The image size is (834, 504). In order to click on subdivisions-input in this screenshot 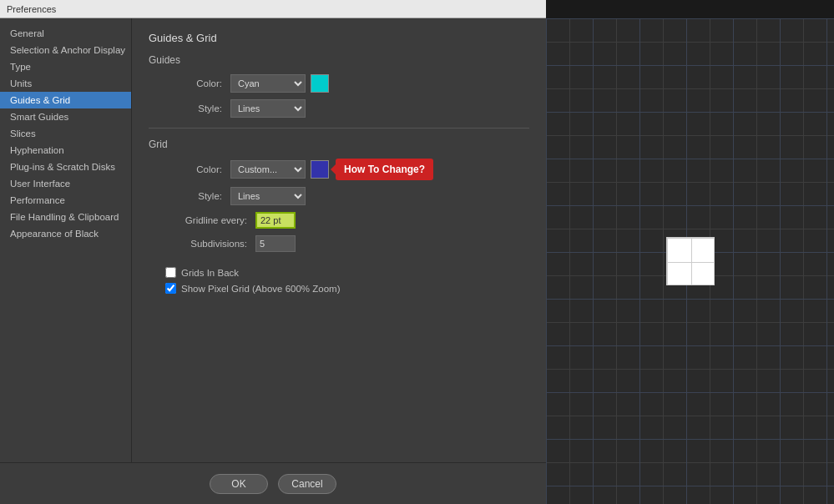, I will do `click(275, 244)`.